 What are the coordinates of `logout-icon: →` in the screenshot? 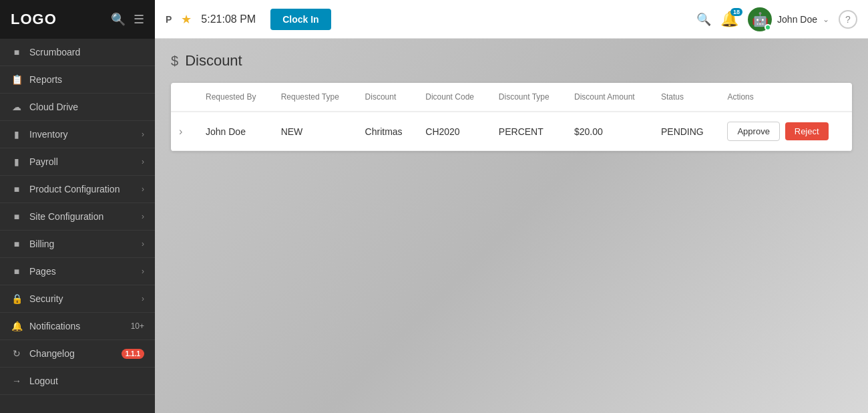 It's located at (17, 381).